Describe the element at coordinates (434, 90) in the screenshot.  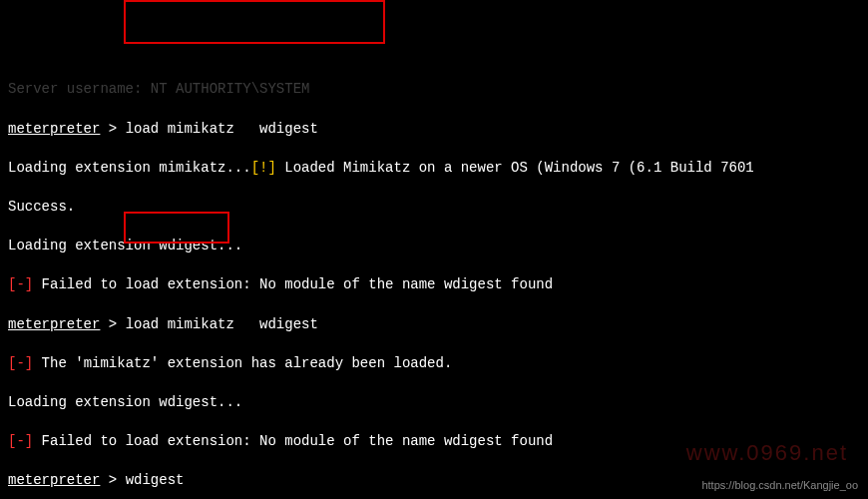
I see `cut-line: Server username: NT AUTHORITY\SYSTEM` at that location.